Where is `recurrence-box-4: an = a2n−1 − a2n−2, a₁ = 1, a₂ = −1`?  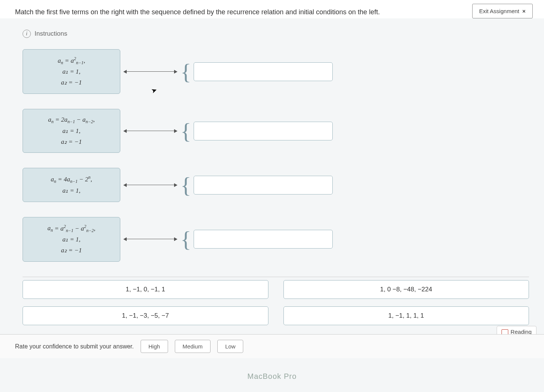 recurrence-box-4: an = a2n−1 − a2n−2, a₁ = 1, a₂ = −1 is located at coordinates (71, 240).